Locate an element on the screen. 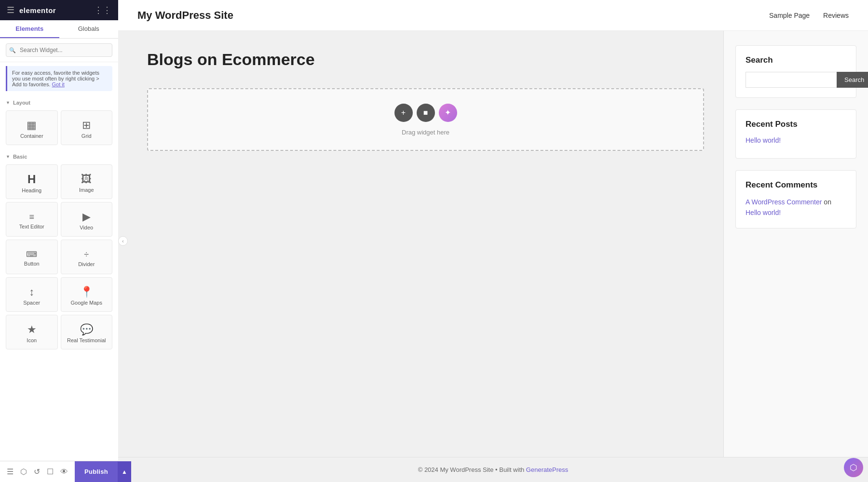  widget-heading: H Heading is located at coordinates (32, 182).